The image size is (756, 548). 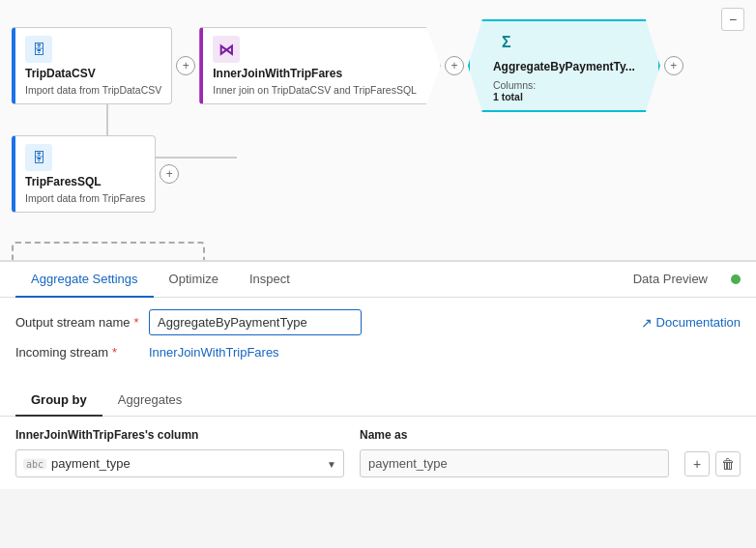 I want to click on col-select-dropdown: payment_type, so click(x=180, y=464).